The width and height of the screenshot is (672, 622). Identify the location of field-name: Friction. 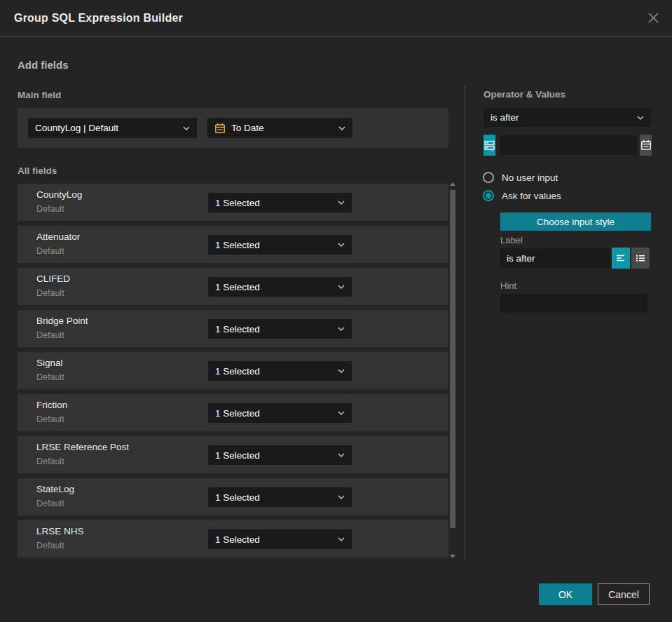
(52, 405).